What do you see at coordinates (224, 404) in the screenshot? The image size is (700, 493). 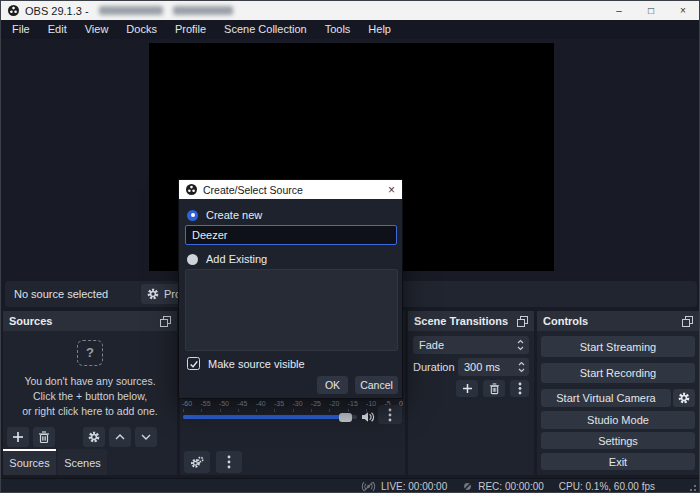 I see `db-tick-label: -50` at bounding box center [224, 404].